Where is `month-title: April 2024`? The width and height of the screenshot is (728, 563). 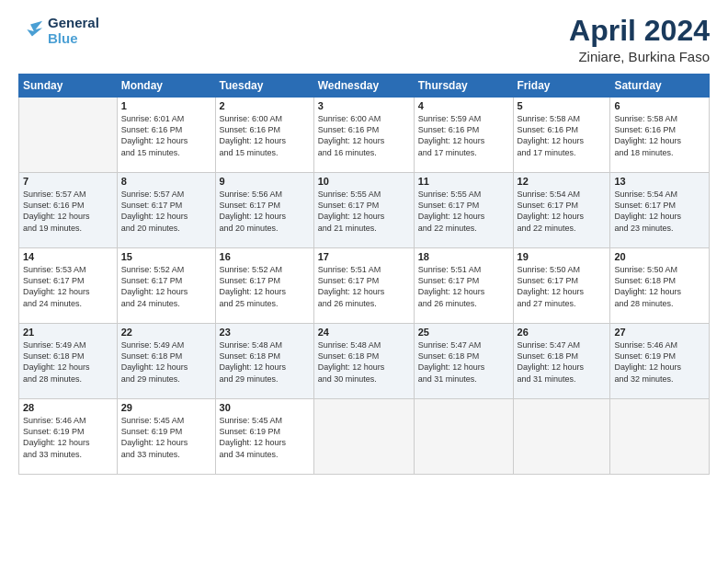 month-title: April 2024 is located at coordinates (640, 31).